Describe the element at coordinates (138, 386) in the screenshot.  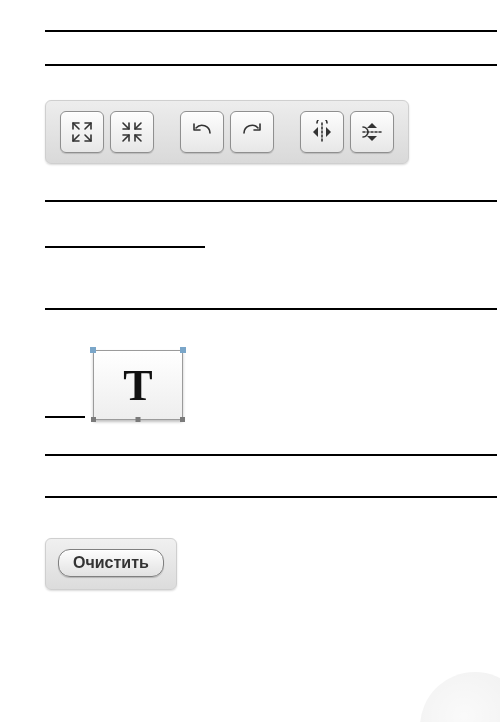
I see `text-tool-glyph: T` at that location.